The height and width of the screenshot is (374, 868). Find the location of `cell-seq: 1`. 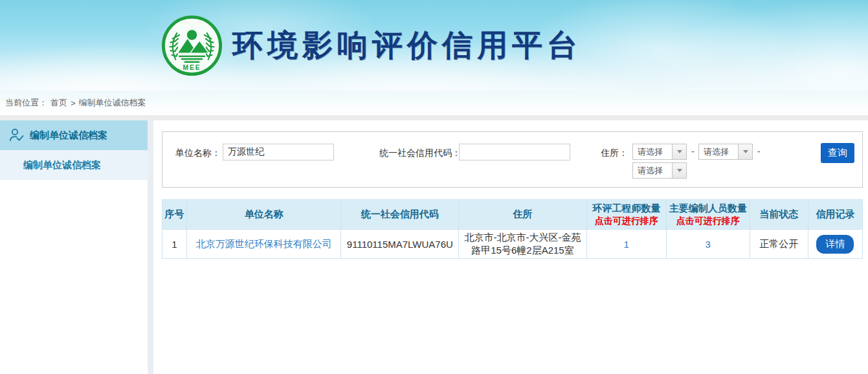

cell-seq: 1 is located at coordinates (175, 245).